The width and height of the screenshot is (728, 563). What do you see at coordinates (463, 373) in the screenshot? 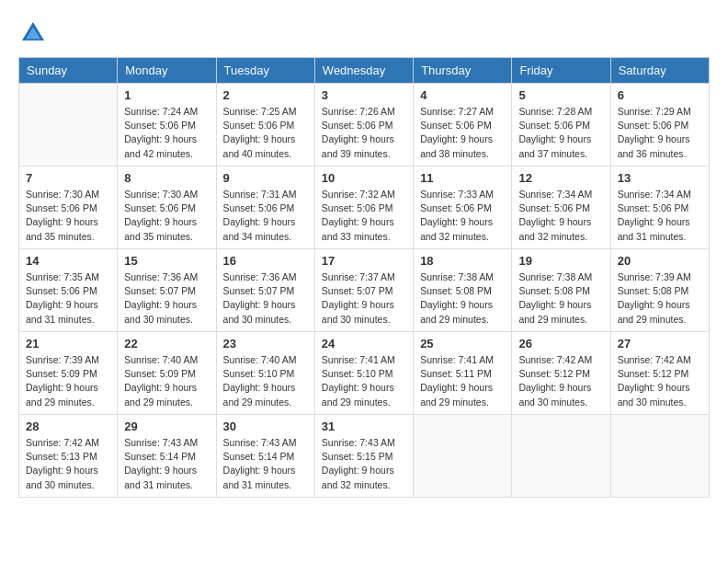
I see `calendar-cell: 25Sunrise: 7:41 AM Sunset: 5:11 PM Dayli…` at bounding box center [463, 373].